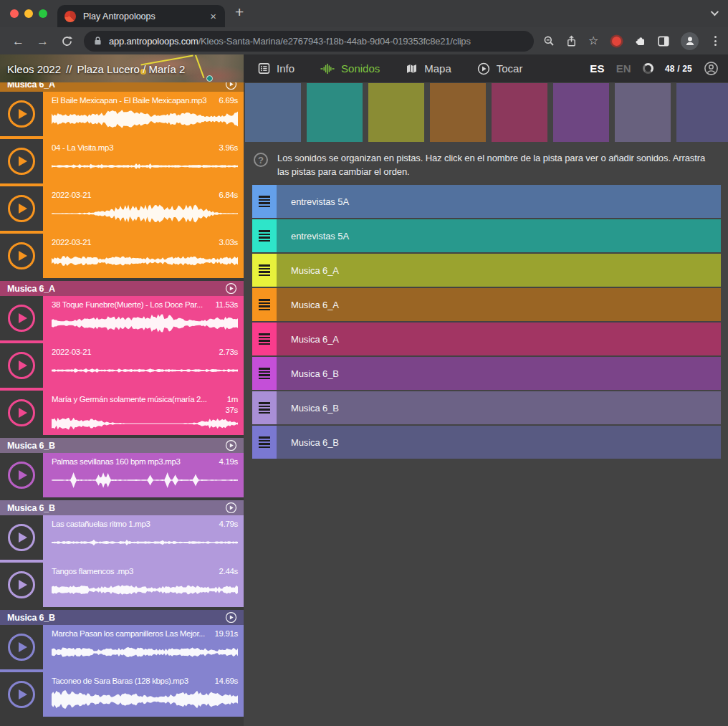 The width and height of the screenshot is (728, 726). I want to click on window-close-button, so click(14, 14).